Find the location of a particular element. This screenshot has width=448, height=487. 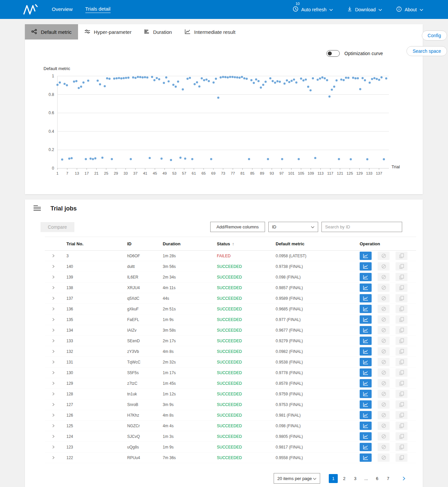

auto-refresh-menu: 10 Auto refresh is located at coordinates (313, 9).